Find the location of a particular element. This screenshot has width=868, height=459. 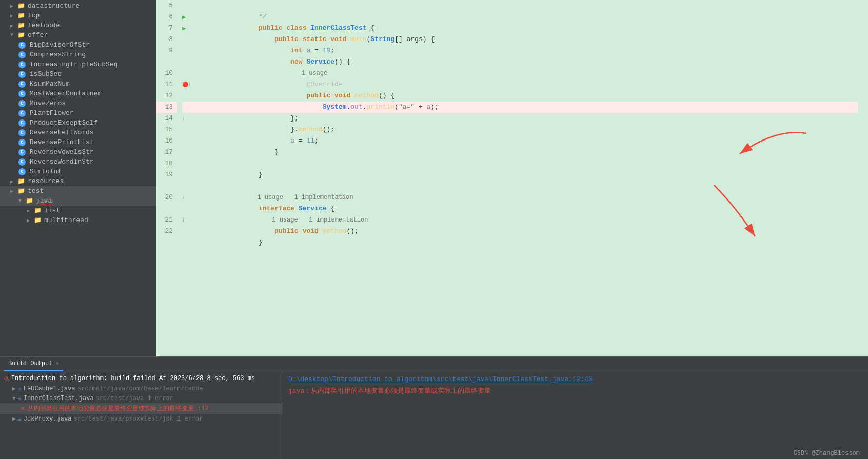

sidebar-item-ReverseWordInStr: C ReverseWordInStr is located at coordinates (78, 162).